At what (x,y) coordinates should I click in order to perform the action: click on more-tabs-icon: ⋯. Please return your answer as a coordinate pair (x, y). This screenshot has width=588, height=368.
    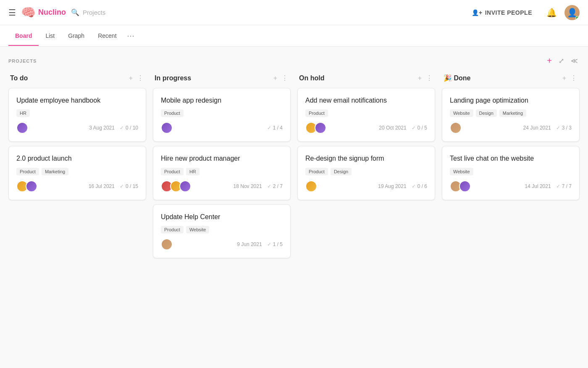
    Looking at the image, I should click on (131, 36).